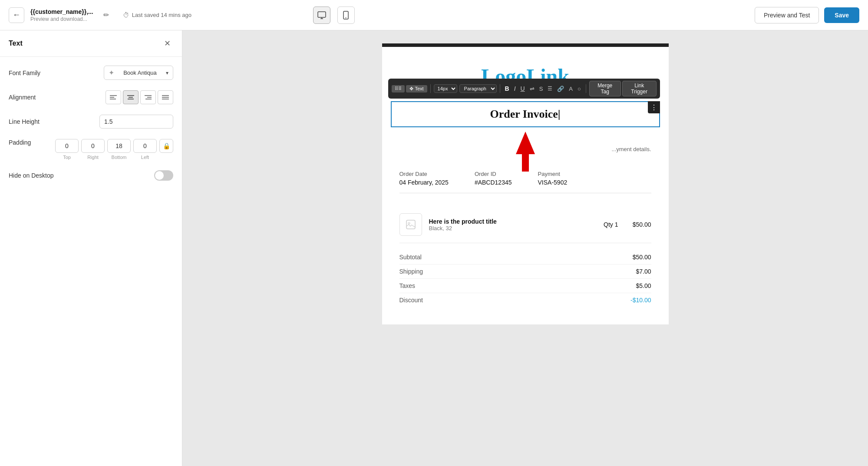 This screenshot has width=868, height=466. Describe the element at coordinates (114, 149) in the screenshot. I see `padding-controls: 🔒 Top Right Bottom Left` at that location.